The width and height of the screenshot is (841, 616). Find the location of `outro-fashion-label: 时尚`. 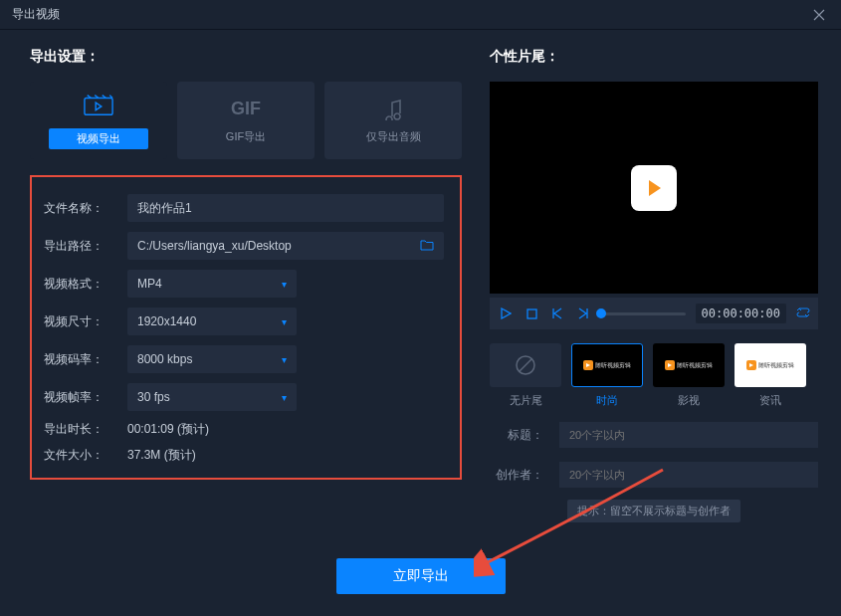

outro-fashion-label: 时尚 is located at coordinates (607, 400).